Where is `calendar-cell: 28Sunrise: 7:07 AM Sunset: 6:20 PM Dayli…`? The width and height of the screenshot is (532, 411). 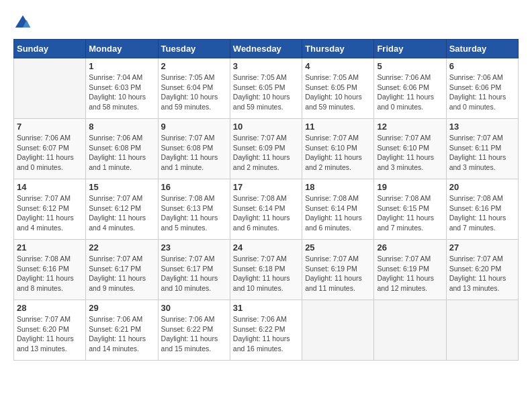
calendar-cell: 28Sunrise: 7:07 AM Sunset: 6:20 PM Dayli… is located at coordinates (50, 330).